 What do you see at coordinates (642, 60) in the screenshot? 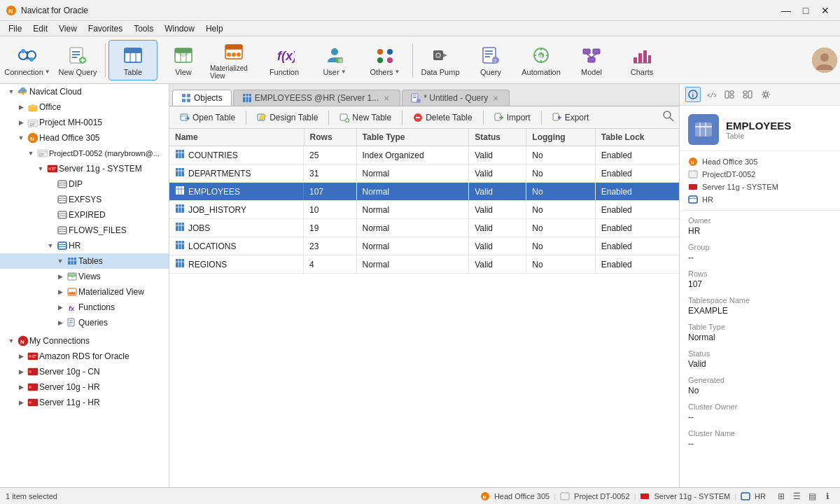
I see `toolbar-charts: Charts` at bounding box center [642, 60].